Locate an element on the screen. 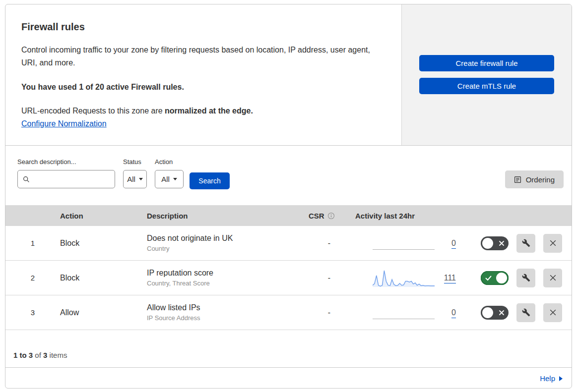  activity-count-link: 111 is located at coordinates (450, 279).